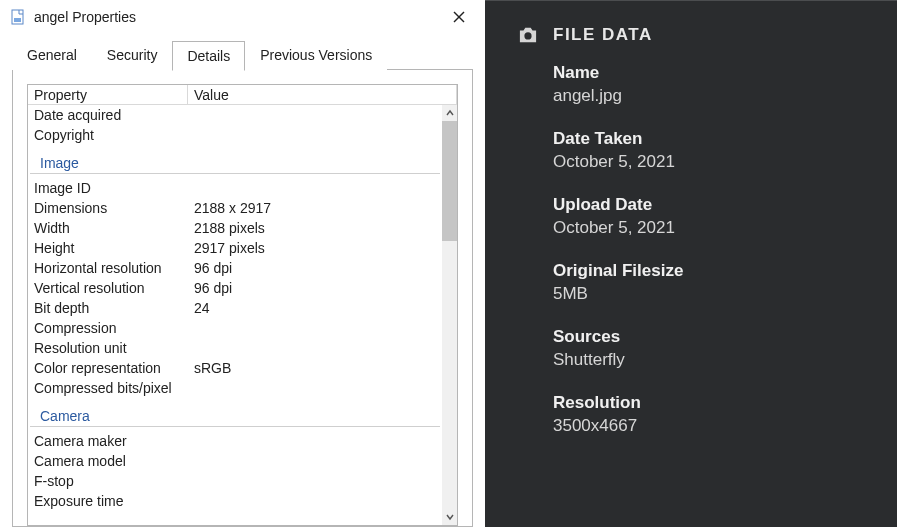 The image size is (897, 527). What do you see at coordinates (315, 248) in the screenshot?
I see `prop-value: 2917 pixels` at bounding box center [315, 248].